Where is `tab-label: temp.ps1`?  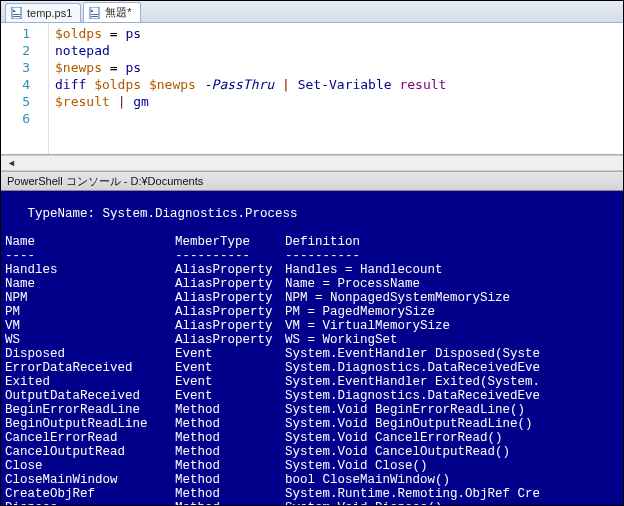 tab-label: temp.ps1 is located at coordinates (50, 13).